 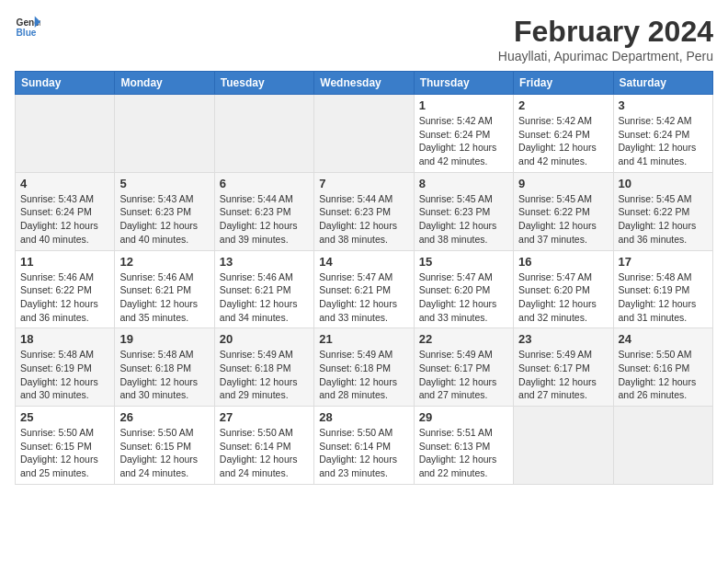 What do you see at coordinates (165, 212) in the screenshot?
I see `calendar-cell: 5Sunrise: 5:43 AMSunset: 6:23 PMDaylight…` at bounding box center [165, 212].